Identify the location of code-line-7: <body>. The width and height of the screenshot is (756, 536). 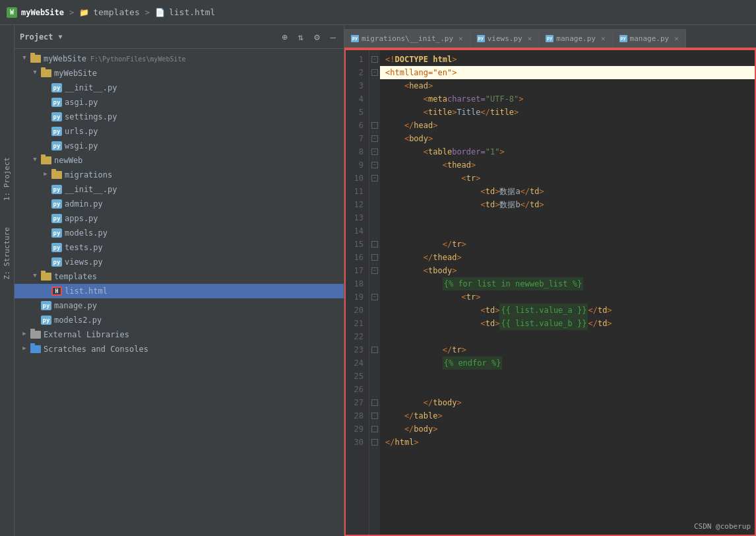
(567, 139).